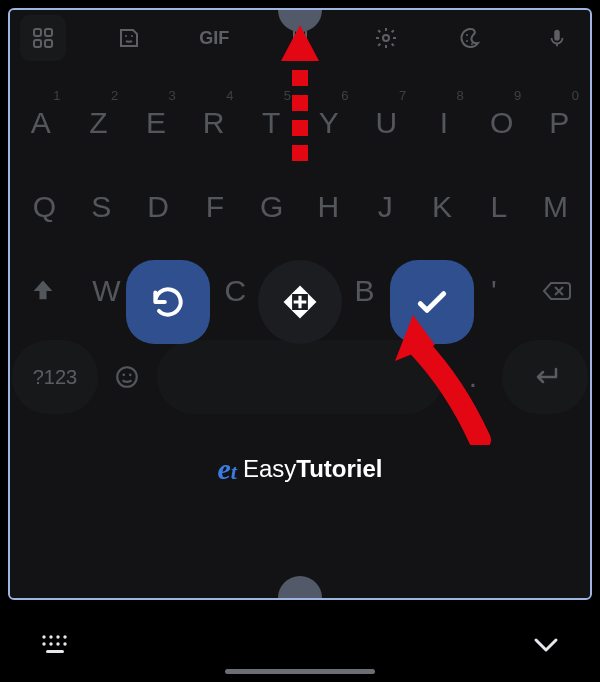 This screenshot has height=682, width=600. I want to click on collapse-keyboard-icon, so click(546, 647).